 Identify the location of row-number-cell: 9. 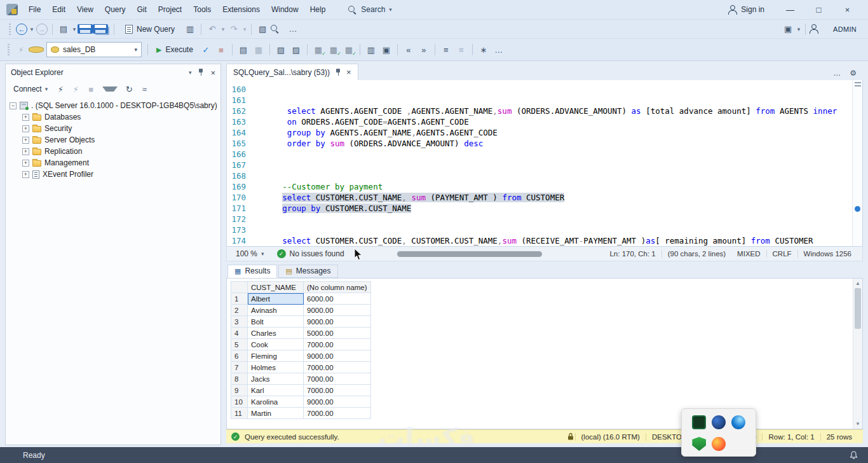
(240, 390).